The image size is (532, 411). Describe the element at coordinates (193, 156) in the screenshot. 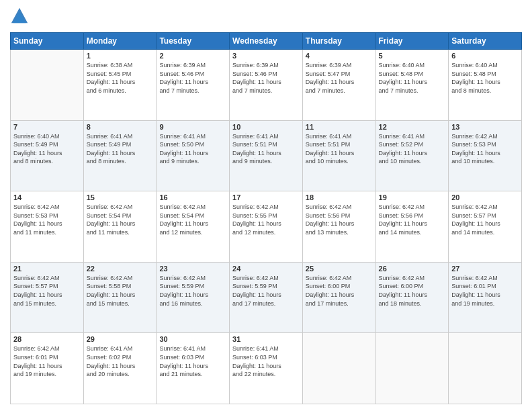

I see `calendar-cell: 9Sunrise: 6:41 AM Sunset: 5:50 PM Daylig…` at that location.